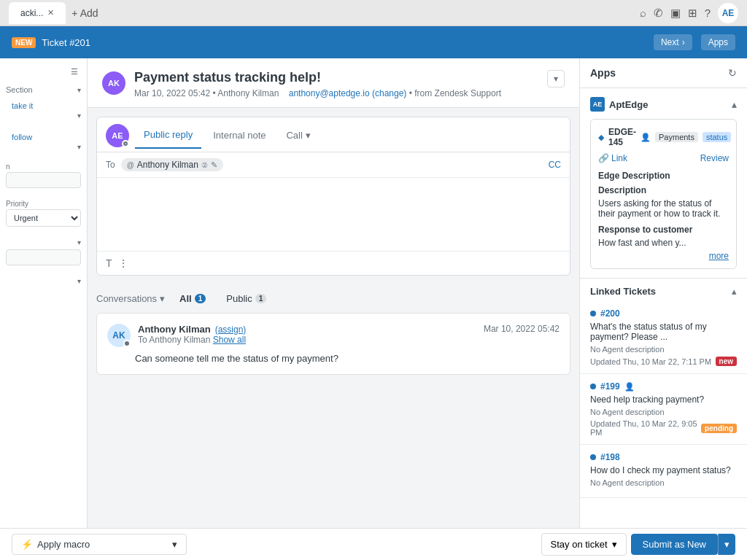 The image size is (747, 560). Describe the element at coordinates (174, 330) in the screenshot. I see `message-sender-name: Anthony Kilman` at that location.